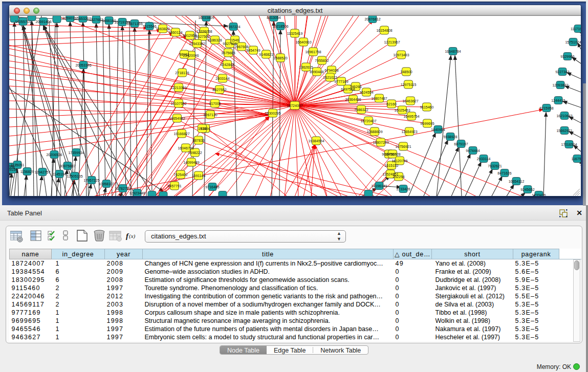 The image size is (588, 372). Describe the element at coordinates (149, 27) in the screenshot. I see `svg-text: 7515546` at that location.